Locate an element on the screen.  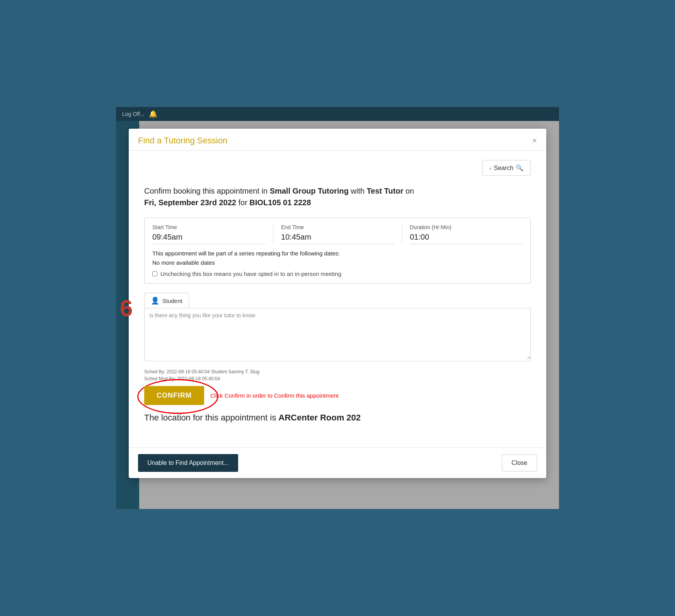
tutor-name: Test Tutor is located at coordinates (385, 191).